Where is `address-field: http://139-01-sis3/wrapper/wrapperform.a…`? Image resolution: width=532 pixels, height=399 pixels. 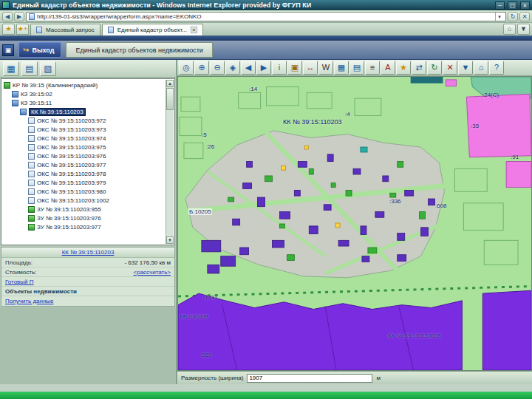
address-field: http://139-01-sis3/wrapper/wrapperform.a… is located at coordinates (266, 16).